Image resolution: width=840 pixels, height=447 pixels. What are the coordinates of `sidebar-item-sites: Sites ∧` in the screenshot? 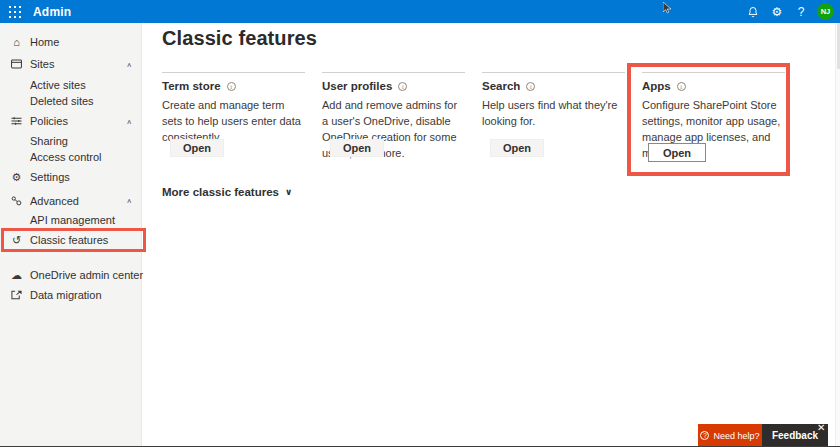 It's located at (71, 64).